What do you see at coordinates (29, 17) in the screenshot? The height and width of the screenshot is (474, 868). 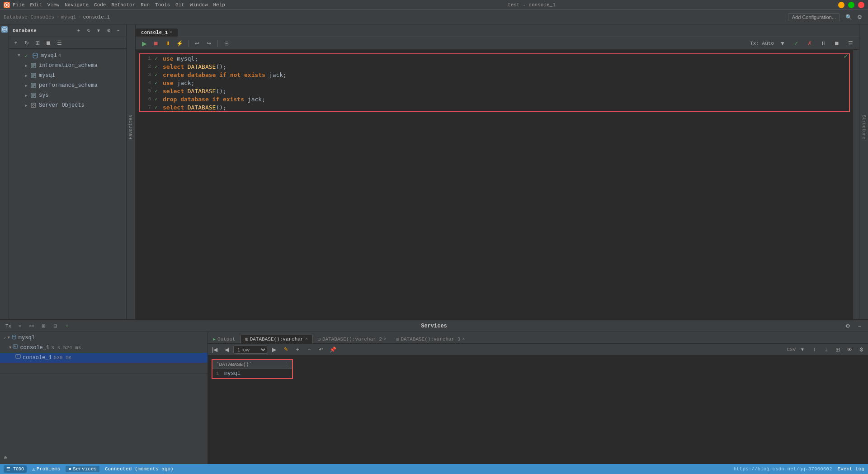 I see `breadcrumb-database: Database Consoles` at bounding box center [29, 17].